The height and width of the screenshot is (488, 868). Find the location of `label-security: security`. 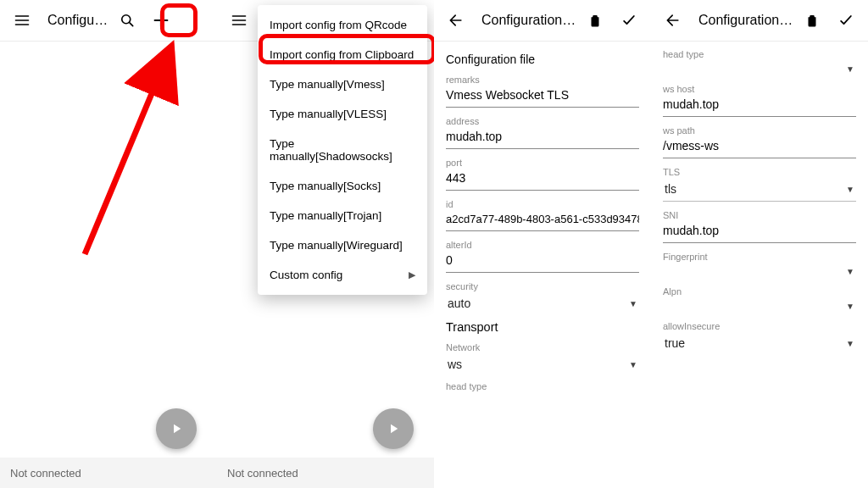

label-security: security is located at coordinates (542, 286).